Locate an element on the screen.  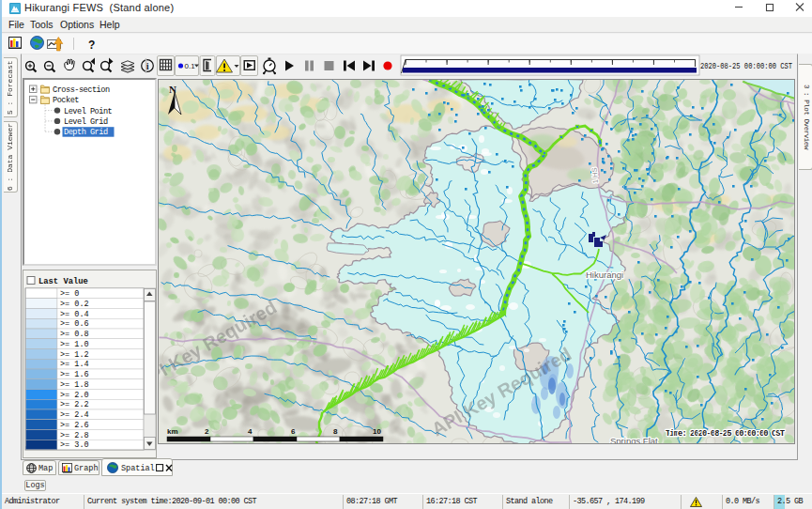
svg-text: >= 0.8 is located at coordinates (75, 334).